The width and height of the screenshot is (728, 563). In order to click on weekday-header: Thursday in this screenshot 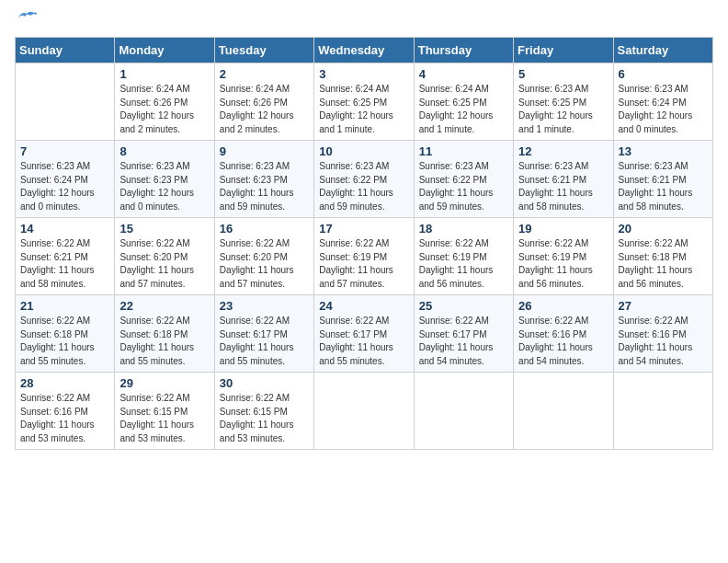, I will do `click(463, 51)`.